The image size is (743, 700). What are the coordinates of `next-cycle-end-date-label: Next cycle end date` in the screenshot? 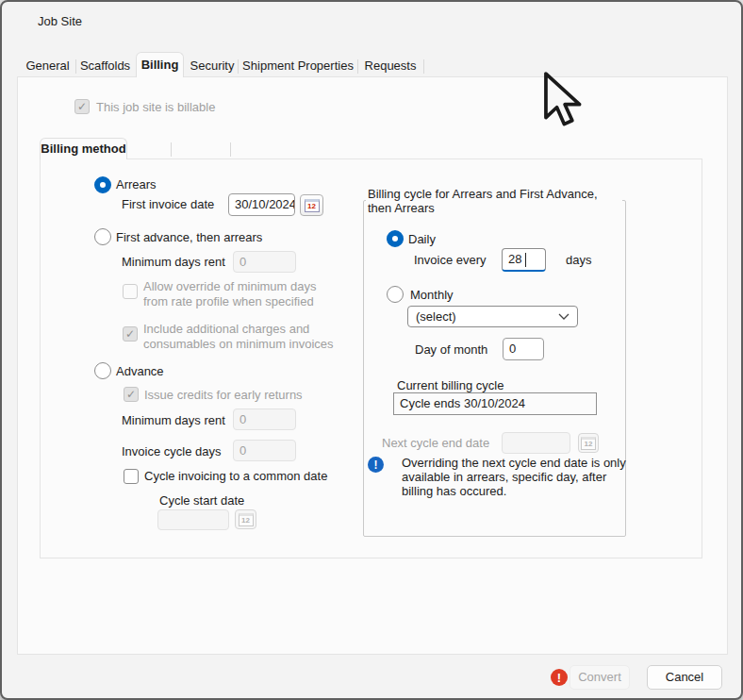 It's located at (436, 443).